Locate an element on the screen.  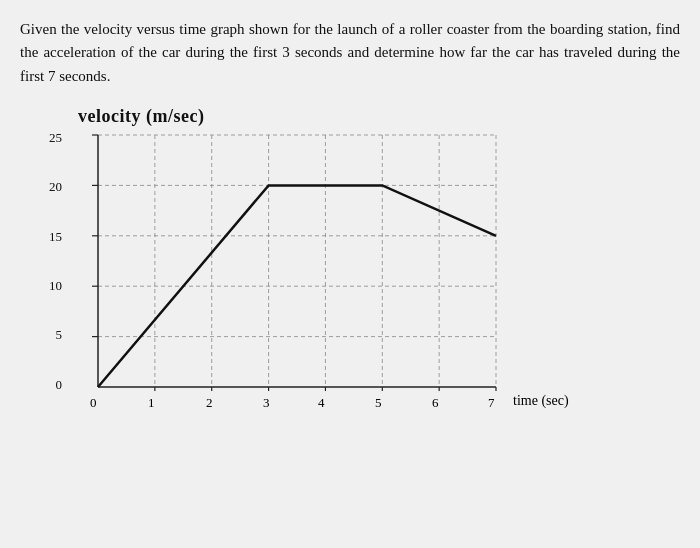
y-tick-0: 0 is located at coordinates (51, 384).